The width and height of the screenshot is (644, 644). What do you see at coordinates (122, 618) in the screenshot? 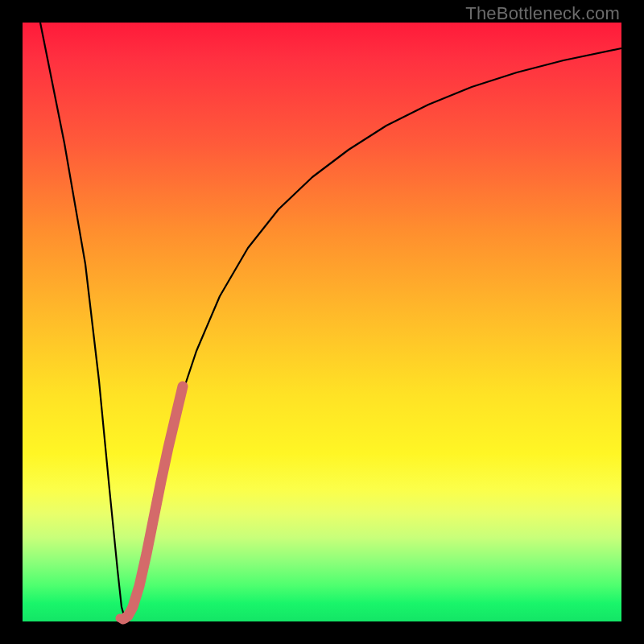
I see `vertex-hook` at bounding box center [122, 618].